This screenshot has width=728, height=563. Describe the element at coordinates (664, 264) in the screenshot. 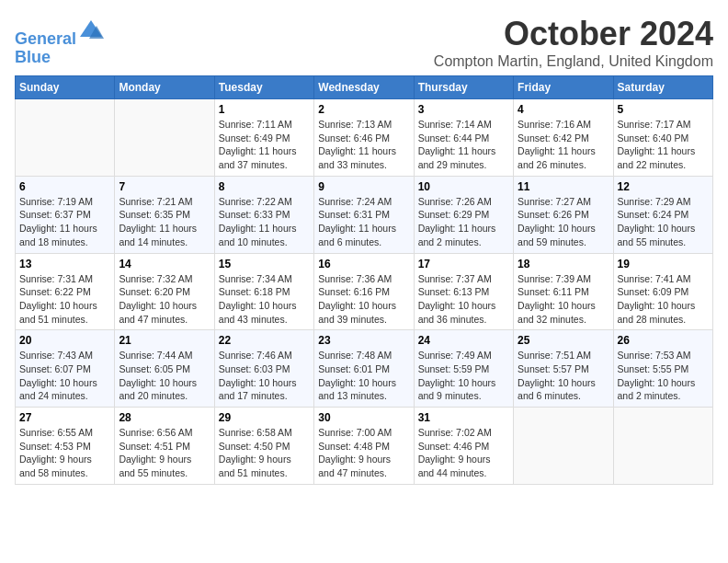

I see `day-number: 19` at that location.